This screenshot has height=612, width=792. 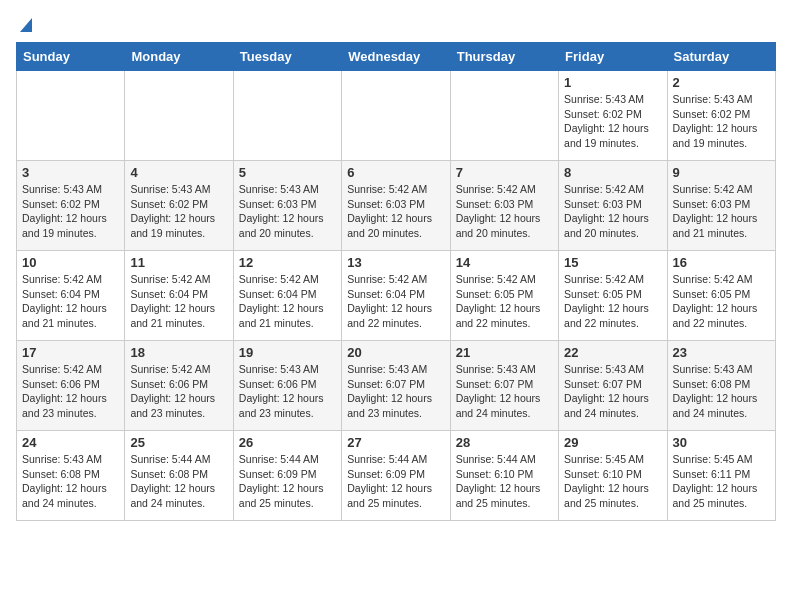 What do you see at coordinates (26, 24) in the screenshot?
I see `logo-triangle-icon` at bounding box center [26, 24].